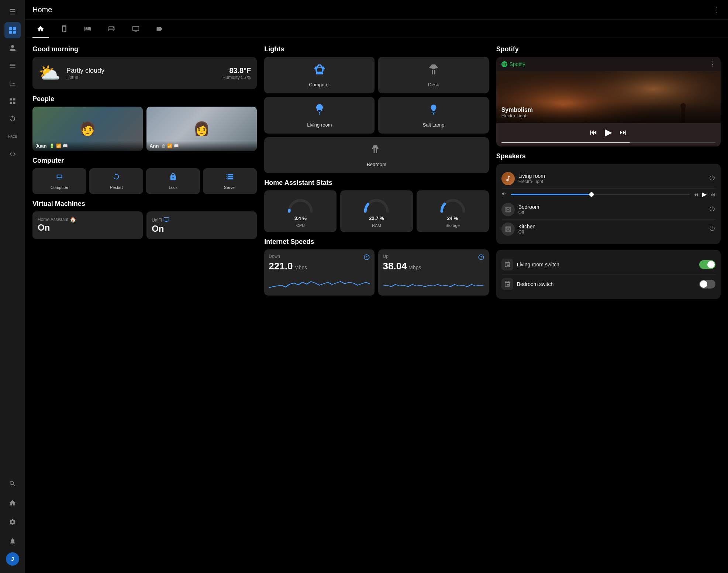 This screenshot has width=728, height=573. I want to click on speaker-bedroom-power, so click(712, 210).